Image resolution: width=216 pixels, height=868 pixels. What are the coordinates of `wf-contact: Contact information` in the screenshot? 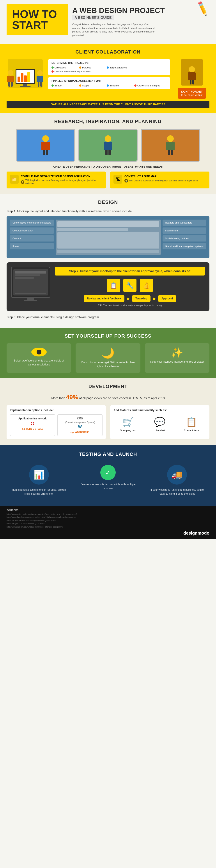 It's located at (32, 230).